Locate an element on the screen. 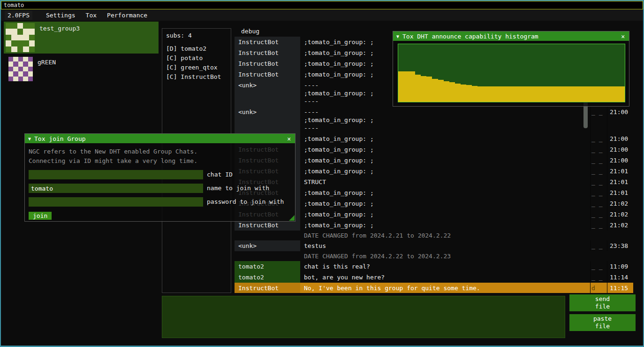 Image resolution: width=644 pixels, height=347 pixels. menu-item-tox: Tox is located at coordinates (91, 15).